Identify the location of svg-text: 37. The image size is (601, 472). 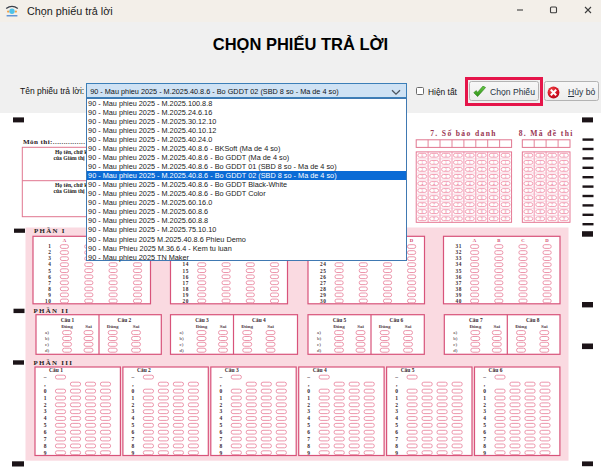
(460, 283).